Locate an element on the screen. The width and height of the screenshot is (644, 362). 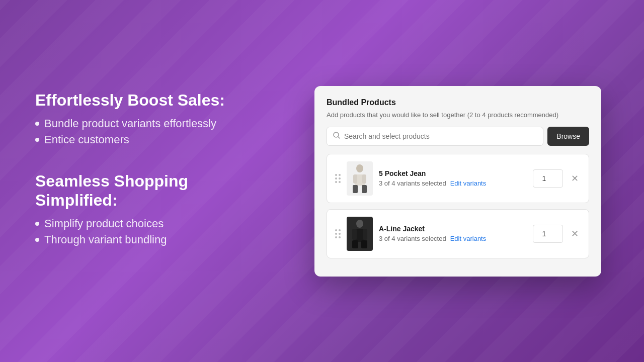
product-variants-0: 3 of 4 variants selected Edit variants is located at coordinates (453, 183).